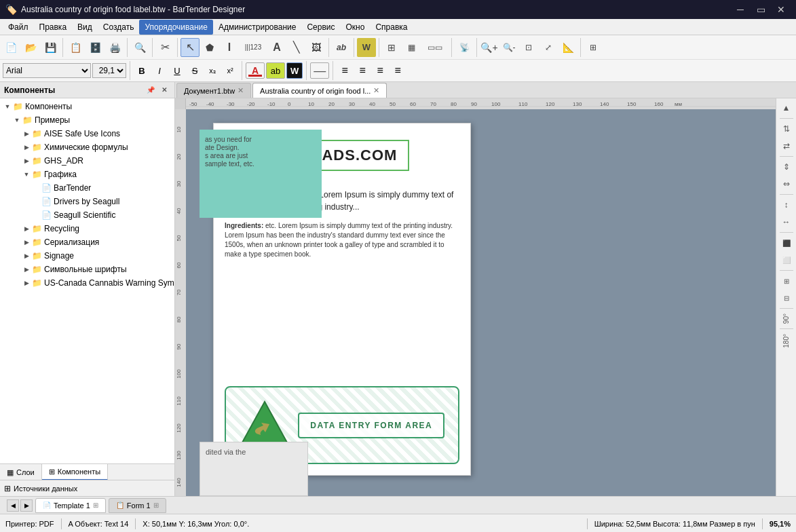  What do you see at coordinates (255, 71) in the screenshot?
I see `font-color-button: A` at bounding box center [255, 71].